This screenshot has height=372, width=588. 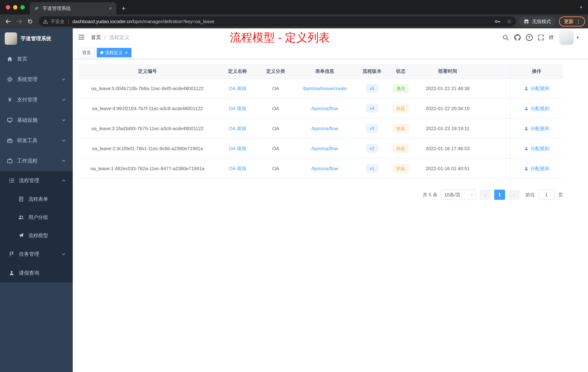 What do you see at coordinates (506, 38) in the screenshot?
I see `search-icon` at bounding box center [506, 38].